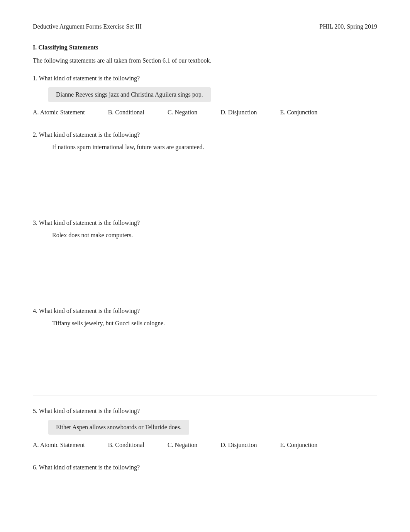 This screenshot has height=532, width=410. I want to click on section-title: I. Classifying Statements, so click(205, 48).